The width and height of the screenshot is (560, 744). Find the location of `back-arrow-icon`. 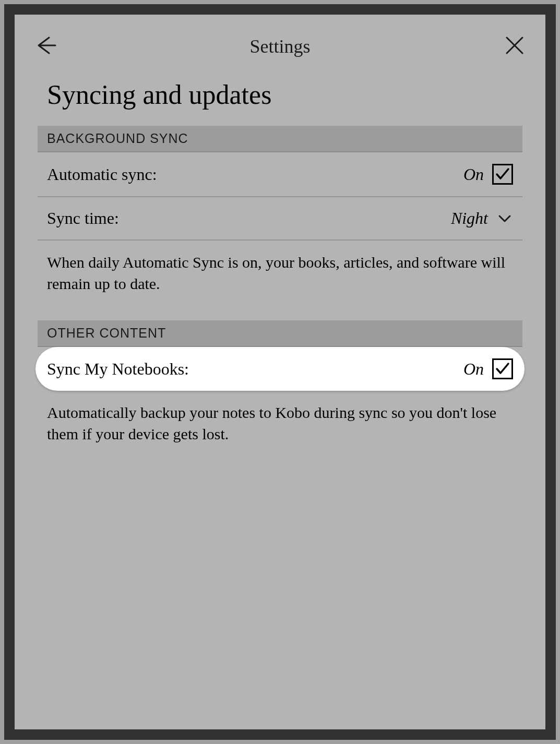

back-arrow-icon is located at coordinates (45, 45).